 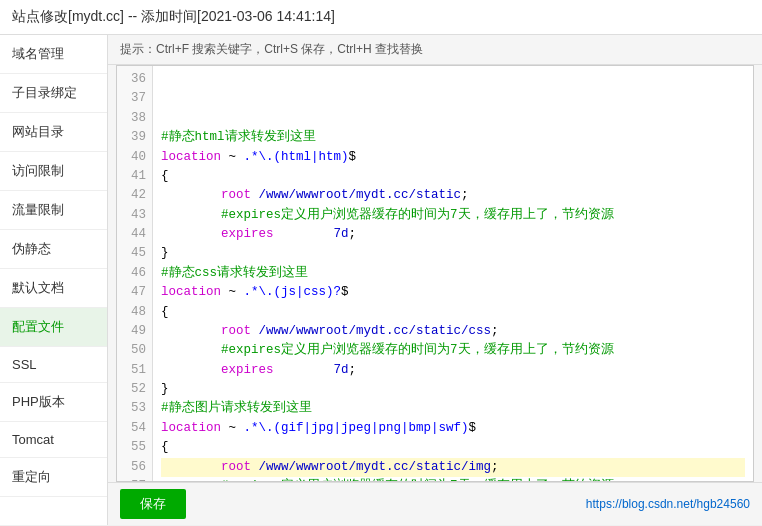 I want to click on code-line-43: #静态css请求转发到这里, so click(x=453, y=274).